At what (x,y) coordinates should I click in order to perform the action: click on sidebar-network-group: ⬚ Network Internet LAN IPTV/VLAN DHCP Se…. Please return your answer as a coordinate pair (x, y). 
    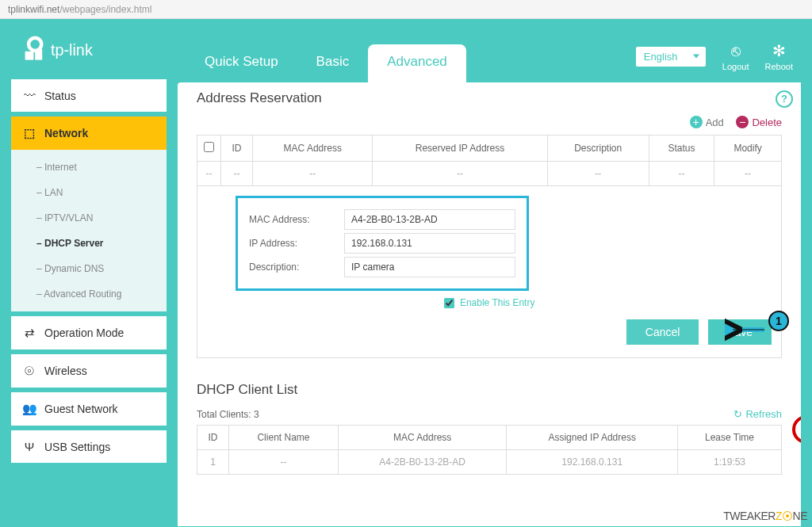
    Looking at the image, I should click on (89, 214).